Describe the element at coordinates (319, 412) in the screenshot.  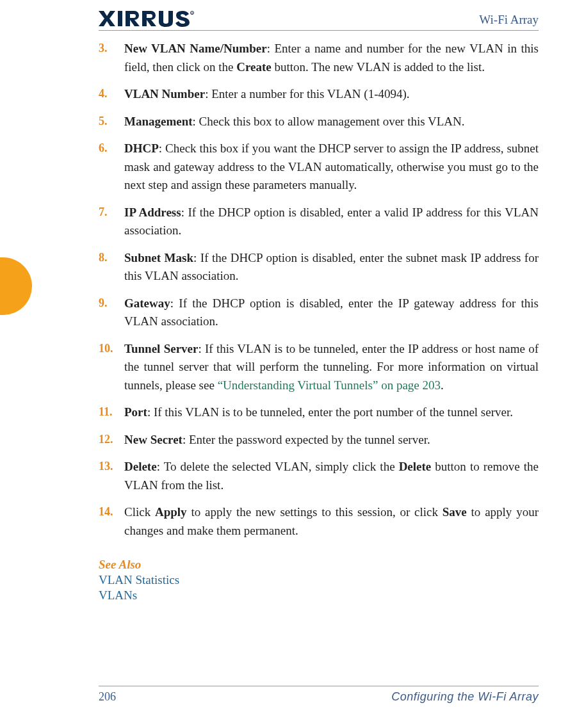
I see `step-body: Port: If this VLAN is to be tunneled, en…` at that location.